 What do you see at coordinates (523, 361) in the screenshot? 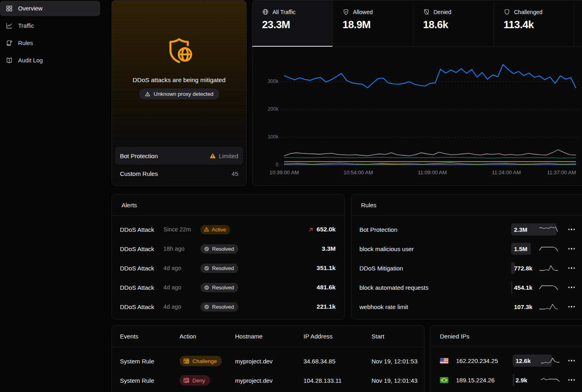
I see `denied-ip-count: 12.6k` at bounding box center [523, 361].